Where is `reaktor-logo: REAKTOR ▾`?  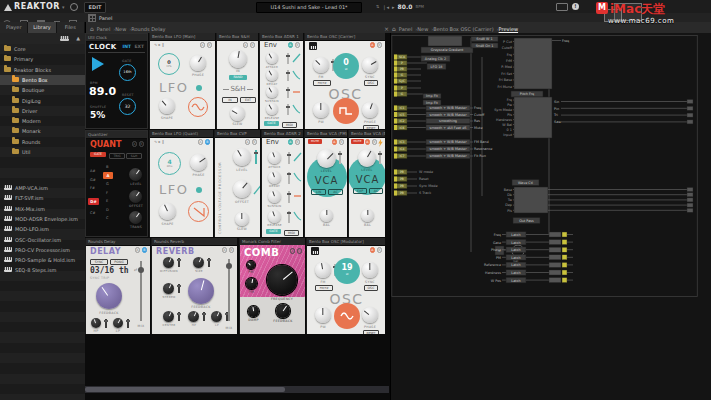 reaktor-logo: REAKTOR ▾ is located at coordinates (34, 6).